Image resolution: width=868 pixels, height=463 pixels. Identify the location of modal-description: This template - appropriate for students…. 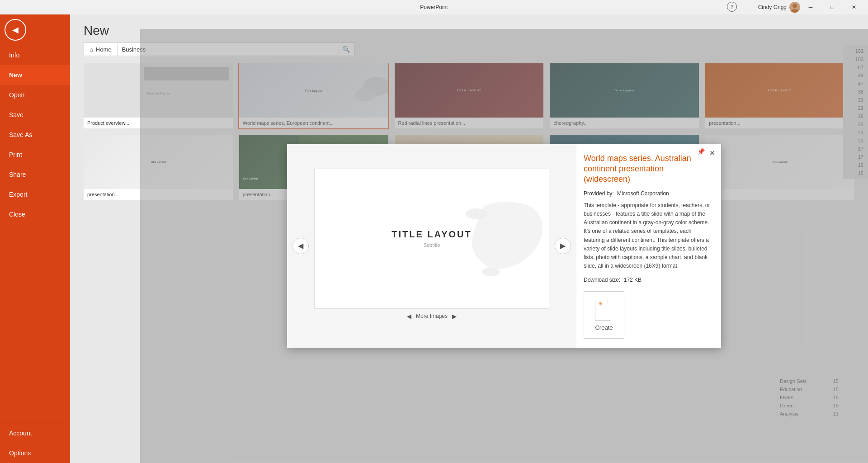
(648, 236).